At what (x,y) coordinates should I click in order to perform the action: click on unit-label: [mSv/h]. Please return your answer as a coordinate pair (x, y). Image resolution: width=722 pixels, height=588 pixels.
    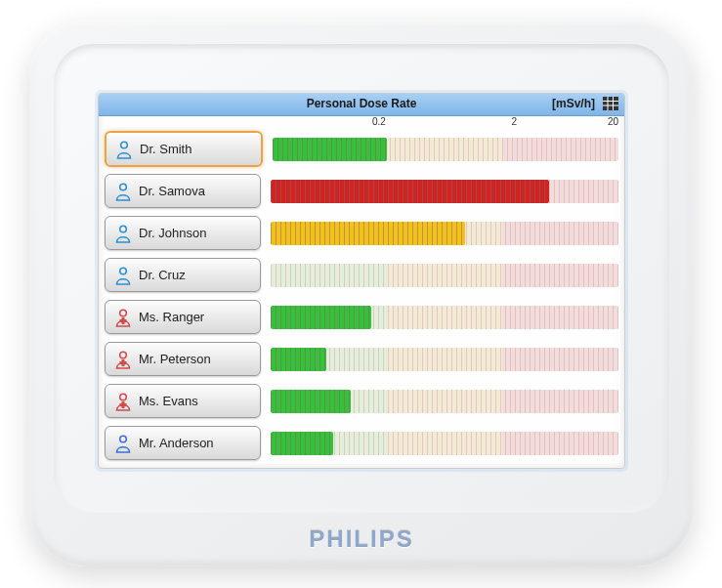
    Looking at the image, I should click on (573, 104).